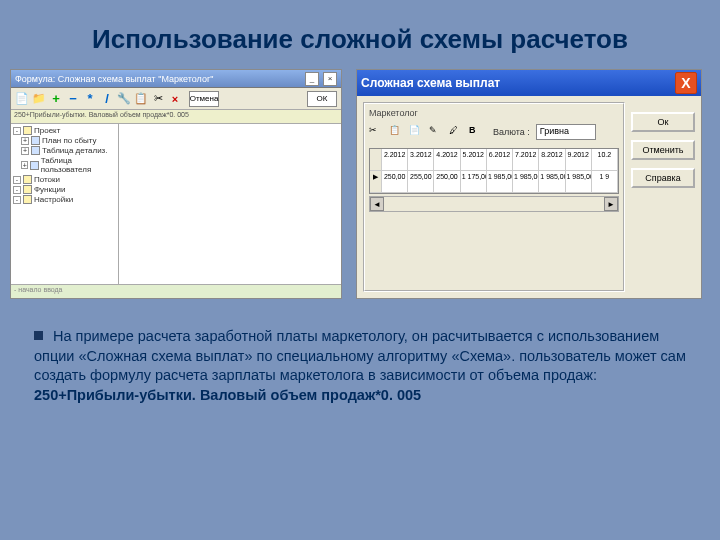 The width and height of the screenshot is (720, 540). I want to click on grid-cell: 1 9, so click(605, 182).